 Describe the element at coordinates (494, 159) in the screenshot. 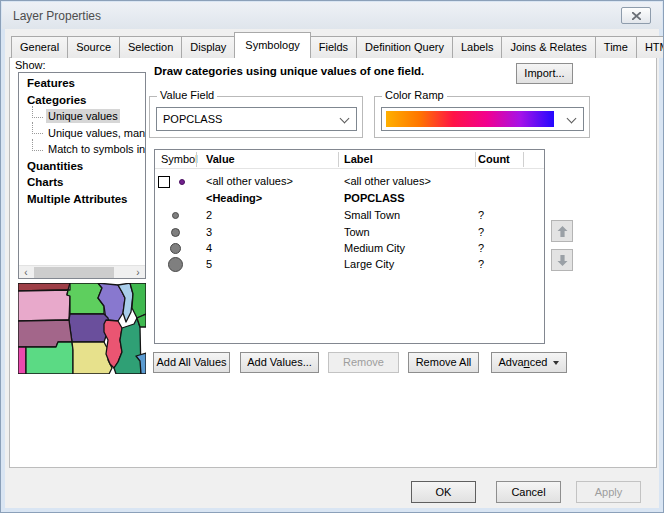

I see `column-header-count: Count` at that location.